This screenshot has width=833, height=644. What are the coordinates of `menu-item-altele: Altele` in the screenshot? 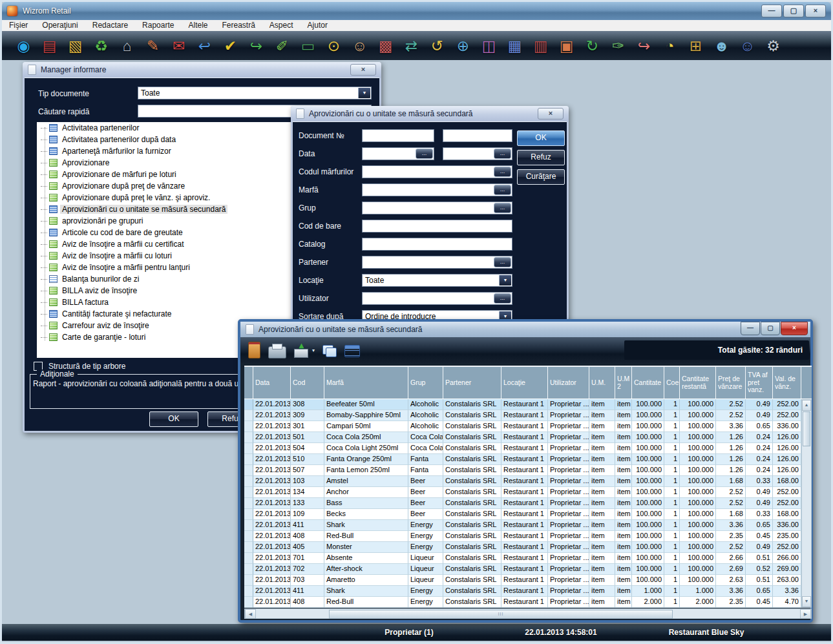 It's located at (198, 26).